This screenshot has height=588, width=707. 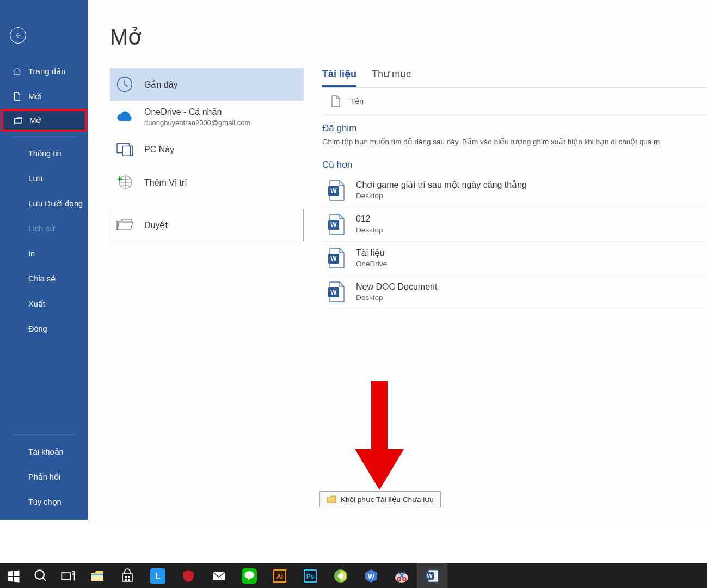 I want to click on file-name: 012, so click(x=370, y=219).